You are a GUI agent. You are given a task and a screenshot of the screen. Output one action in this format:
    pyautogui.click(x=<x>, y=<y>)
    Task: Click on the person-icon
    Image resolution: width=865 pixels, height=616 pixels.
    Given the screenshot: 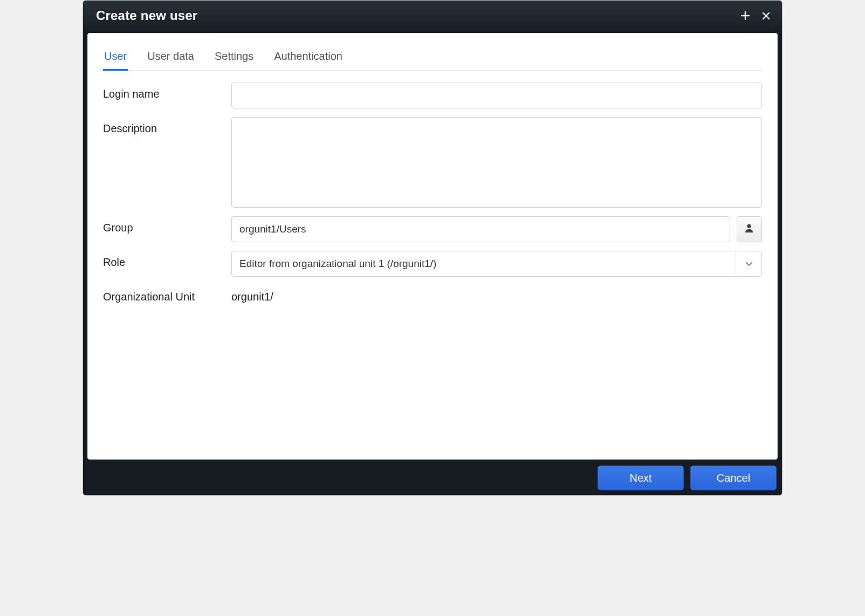 What is the action you would take?
    pyautogui.click(x=749, y=229)
    